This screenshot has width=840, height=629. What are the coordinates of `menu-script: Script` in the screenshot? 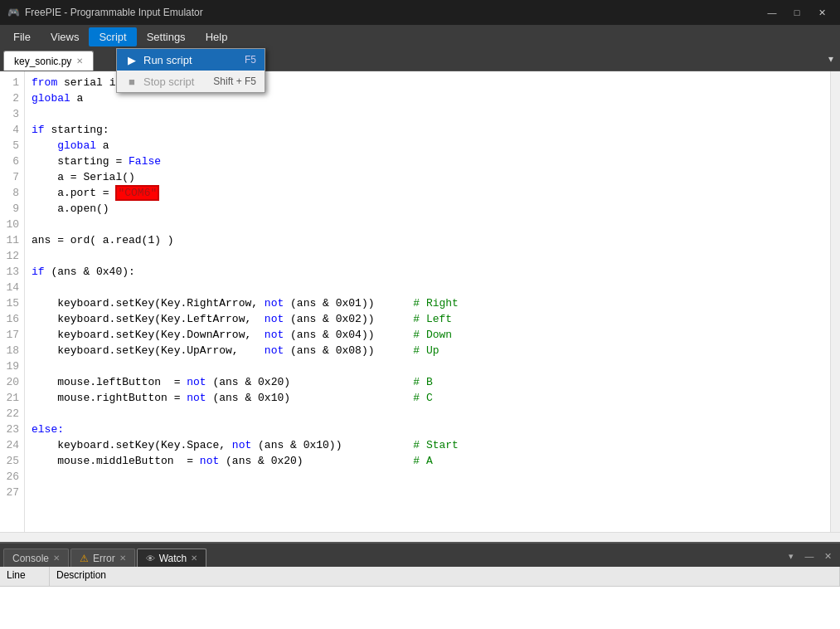 It's located at (113, 37).